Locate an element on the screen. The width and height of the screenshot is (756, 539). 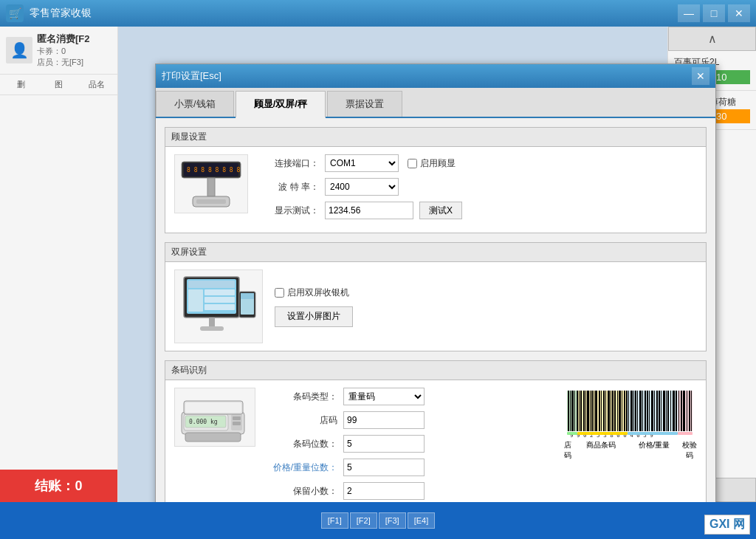
test-button: 测试X is located at coordinates (441, 210).